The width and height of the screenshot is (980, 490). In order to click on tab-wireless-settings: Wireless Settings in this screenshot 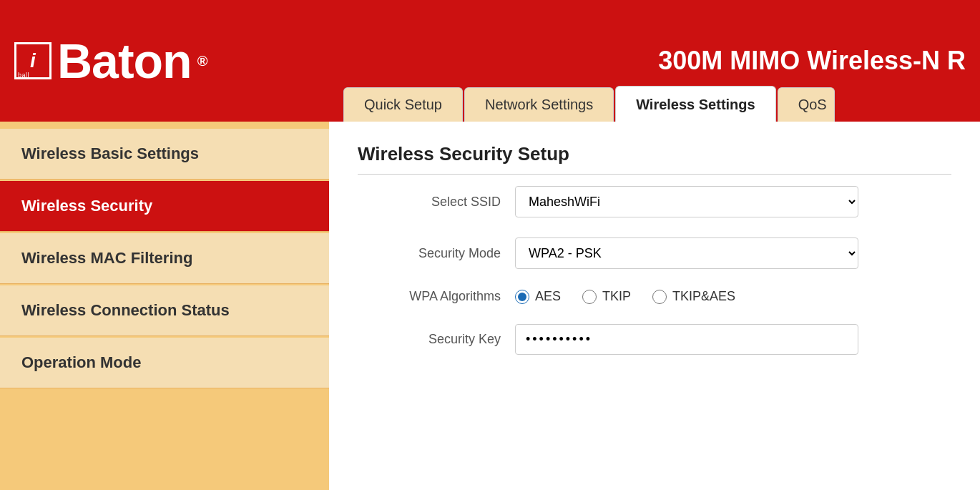, I will do `click(695, 104)`.